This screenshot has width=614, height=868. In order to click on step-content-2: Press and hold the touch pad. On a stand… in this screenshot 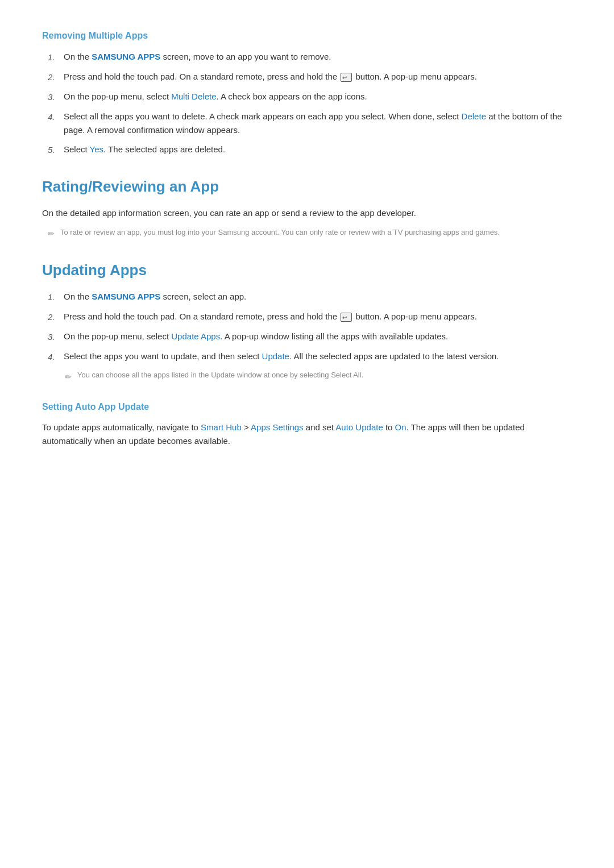, I will do `click(318, 77)`.